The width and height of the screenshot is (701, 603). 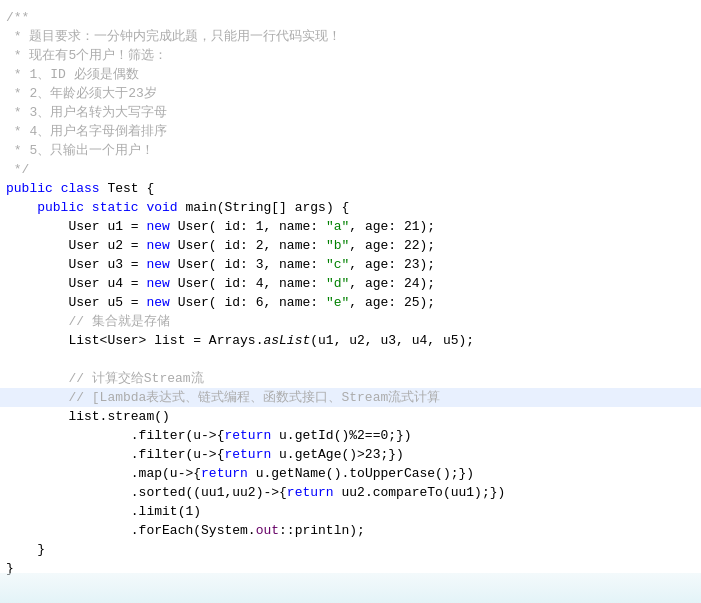 What do you see at coordinates (350, 492) in the screenshot?
I see `code-line-26: .sorted((uu1,uu2)->{return uu2.compareTo…` at bounding box center [350, 492].